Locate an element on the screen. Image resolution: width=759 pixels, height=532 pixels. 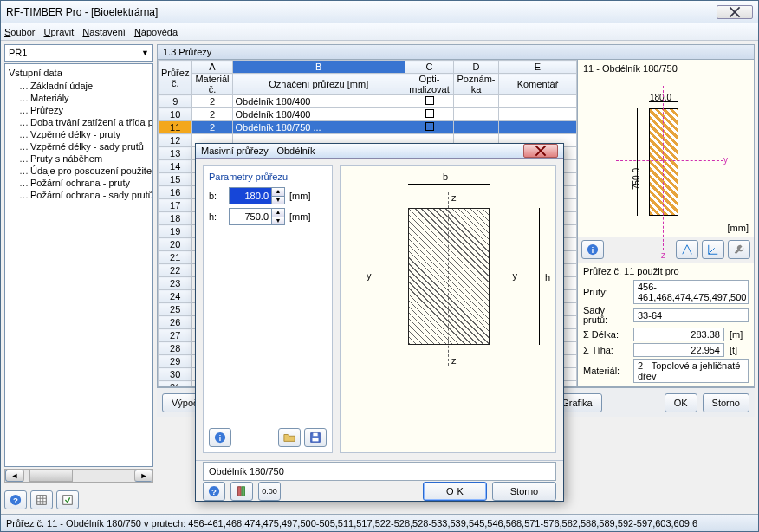
h-input: ▲▼ is located at coordinates (256, 217).